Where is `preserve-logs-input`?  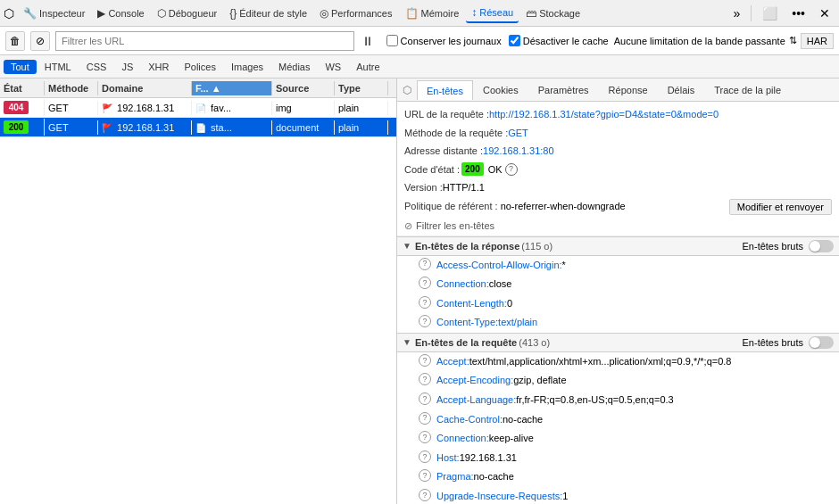 preserve-logs-input is located at coordinates (393, 41).